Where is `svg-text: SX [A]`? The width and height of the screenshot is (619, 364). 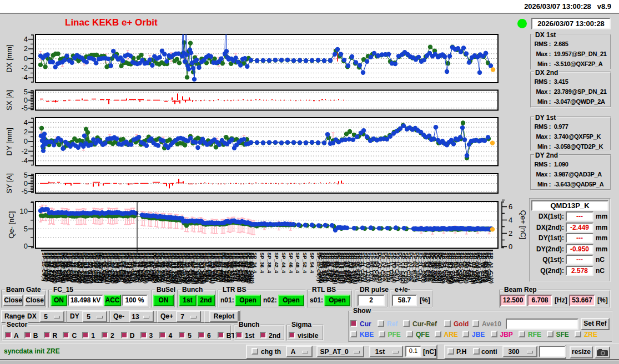 svg-text: SX [A] is located at coordinates (9, 100).